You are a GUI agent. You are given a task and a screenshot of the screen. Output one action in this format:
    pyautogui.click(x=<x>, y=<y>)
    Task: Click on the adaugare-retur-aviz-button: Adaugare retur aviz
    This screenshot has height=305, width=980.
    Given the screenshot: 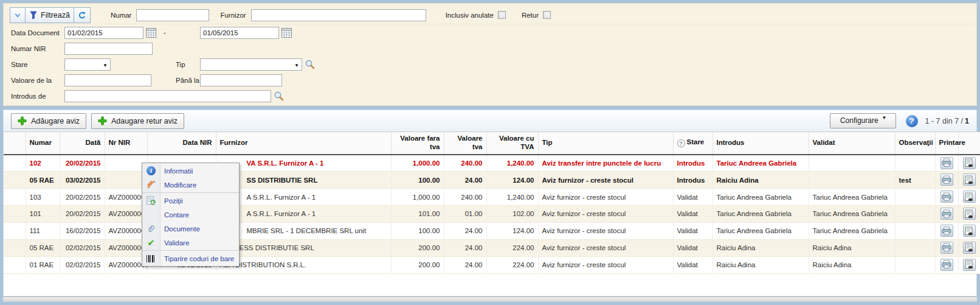 What is the action you would take?
    pyautogui.click(x=137, y=121)
    